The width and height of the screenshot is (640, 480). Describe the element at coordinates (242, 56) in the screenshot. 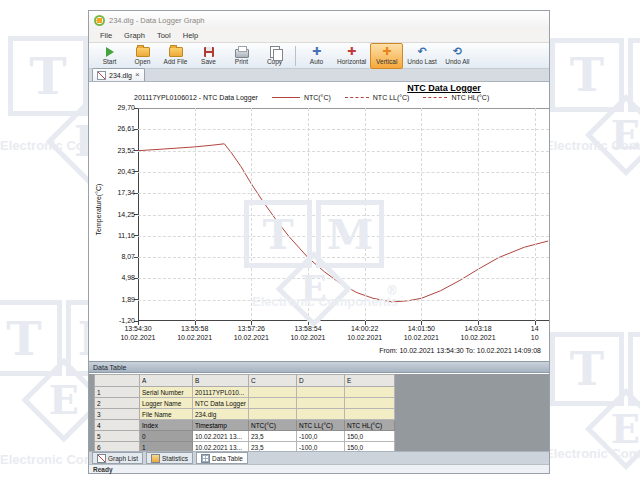

I see `print-button: Print` at that location.